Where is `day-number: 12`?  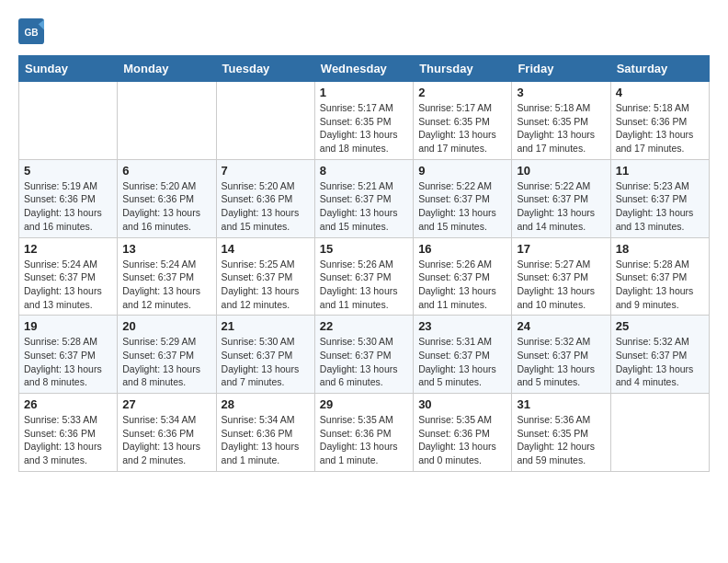
day-number: 12 is located at coordinates (68, 248).